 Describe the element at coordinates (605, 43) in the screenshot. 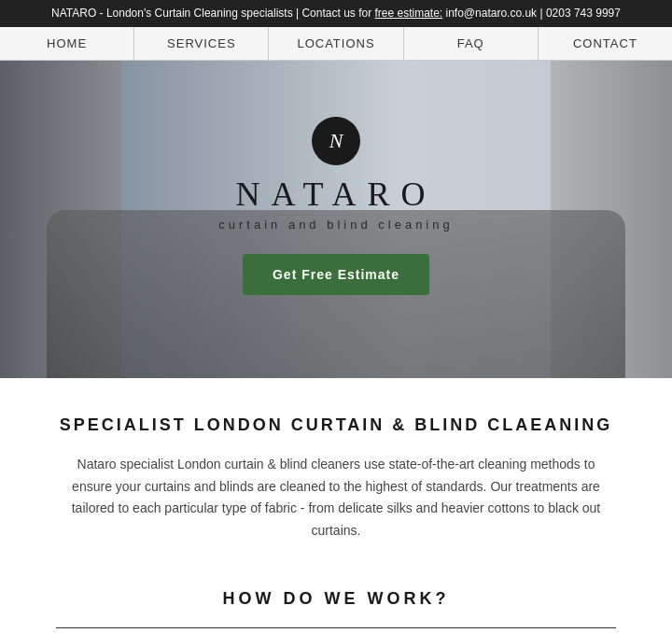

I see `nav-item-contact: CONTACT` at that location.